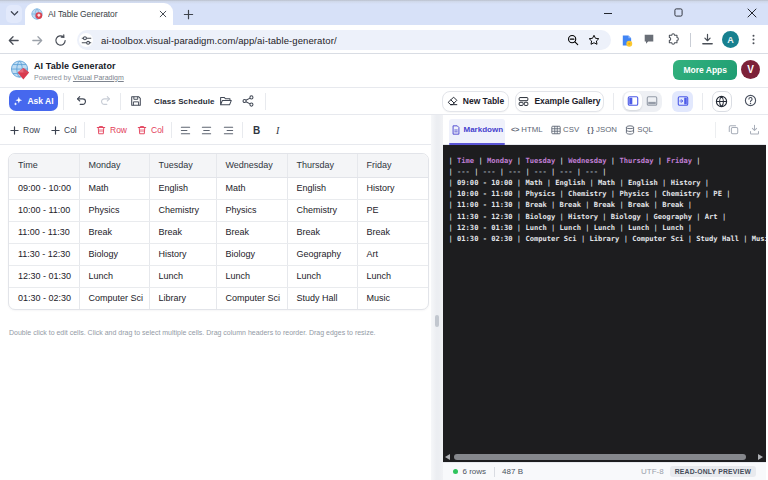 The width and height of the screenshot is (768, 480). Describe the element at coordinates (218, 188) in the screenshot. I see `table-row: 09:00 - 10:00MathEnglishMathEnglishHisto…` at that location.